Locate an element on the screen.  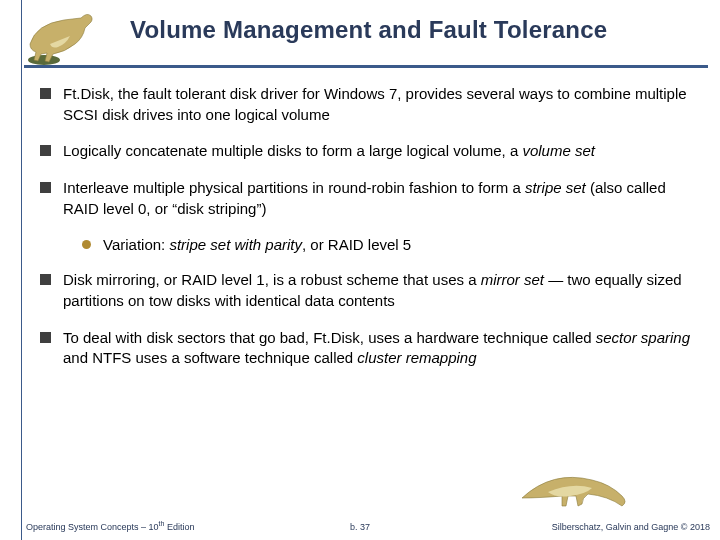
term-stripe-set: stripe set is located at coordinates (556, 188).